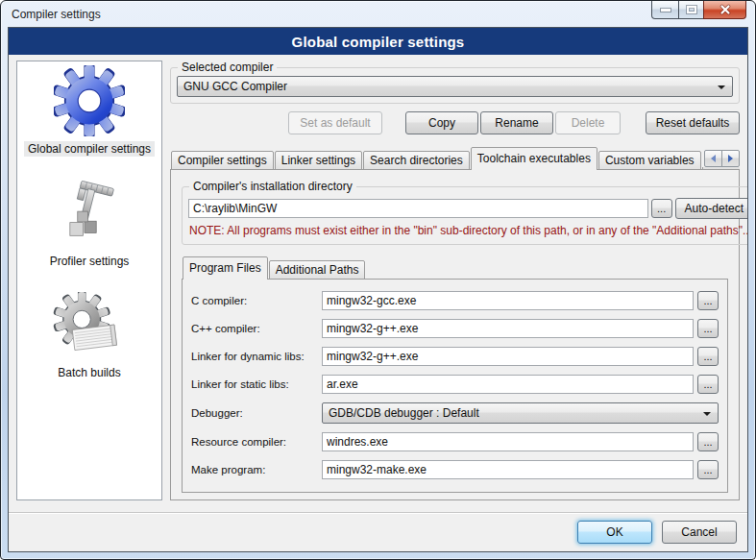 Image resolution: width=756 pixels, height=560 pixels. What do you see at coordinates (699, 532) in the screenshot?
I see `cancel-button: Cancel` at bounding box center [699, 532].